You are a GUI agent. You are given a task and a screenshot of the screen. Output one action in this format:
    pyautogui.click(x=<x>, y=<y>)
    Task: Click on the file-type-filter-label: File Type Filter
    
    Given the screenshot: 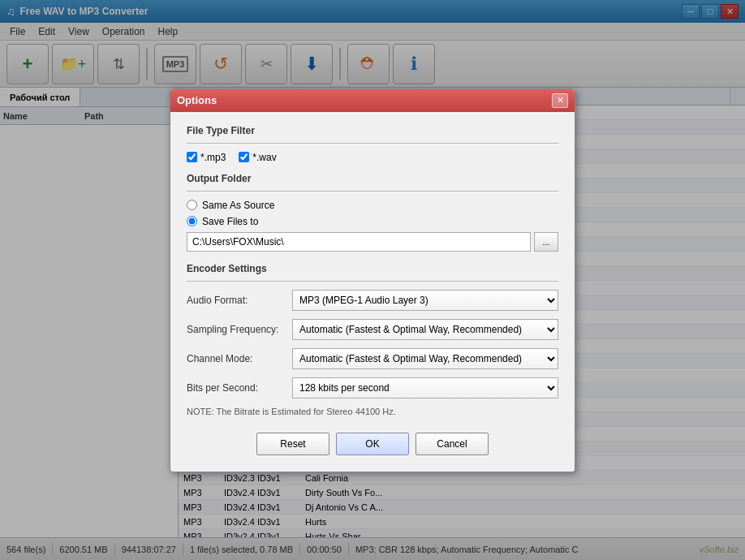 What is the action you would take?
    pyautogui.click(x=372, y=131)
    